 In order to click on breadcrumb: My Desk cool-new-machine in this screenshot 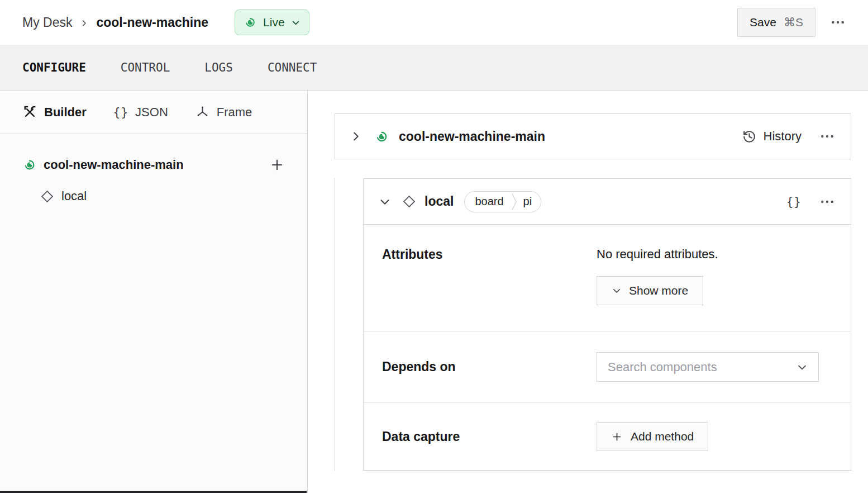, I will do `click(115, 22)`.